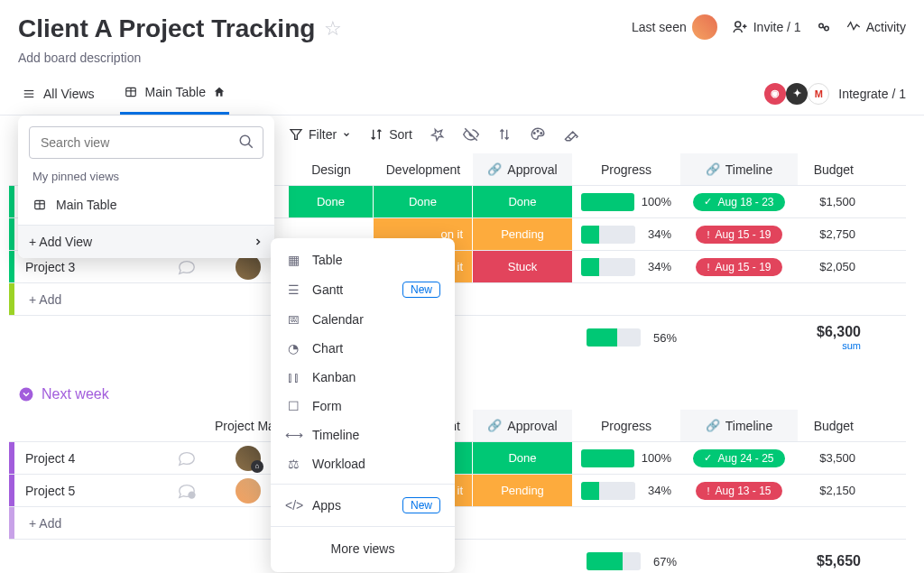  Describe the element at coordinates (51, 491) in the screenshot. I see `project-name: Project 5` at that location.